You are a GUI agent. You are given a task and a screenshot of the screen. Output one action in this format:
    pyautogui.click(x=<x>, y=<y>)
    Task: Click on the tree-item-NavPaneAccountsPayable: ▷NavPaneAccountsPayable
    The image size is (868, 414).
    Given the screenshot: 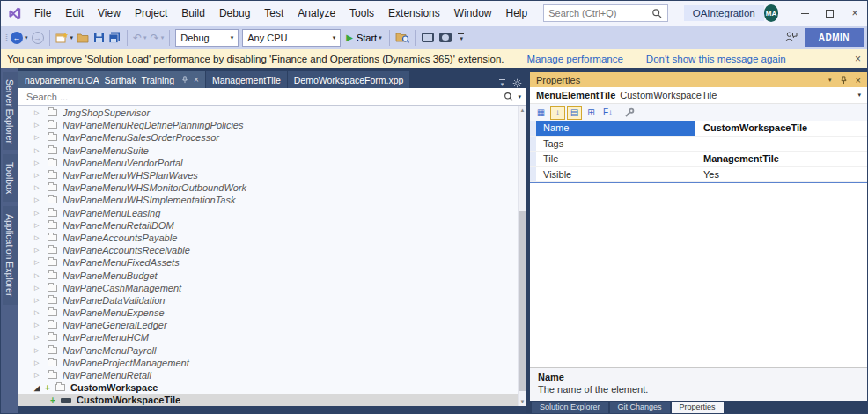 What is the action you would take?
    pyautogui.click(x=268, y=238)
    